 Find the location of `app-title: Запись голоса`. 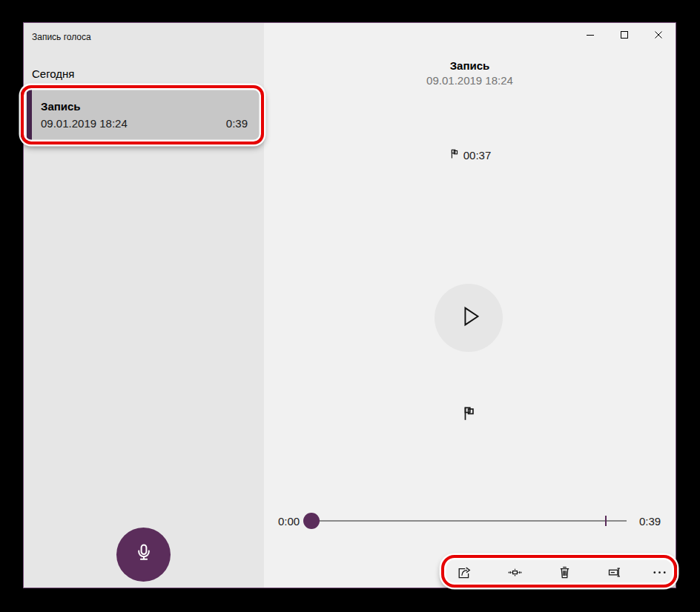

app-title: Запись голоса is located at coordinates (62, 37).